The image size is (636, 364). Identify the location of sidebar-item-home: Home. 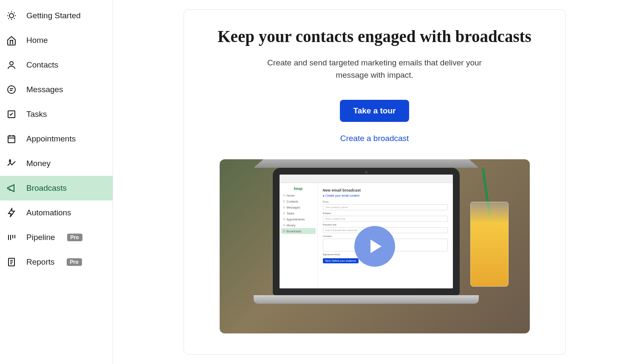
(56, 40).